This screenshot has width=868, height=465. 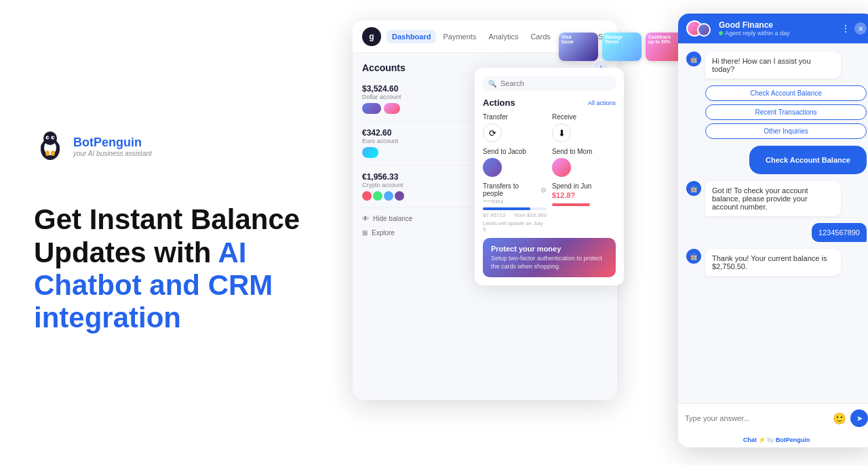 What do you see at coordinates (854, 28) in the screenshot?
I see `chat-header-actions: ⋮ ✕` at bounding box center [854, 28].